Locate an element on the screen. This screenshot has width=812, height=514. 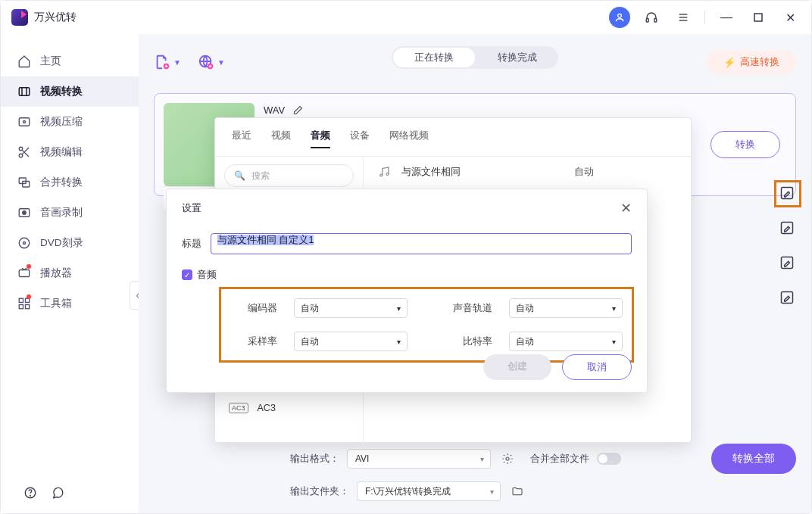
audio-checkbox-label: 音频 is located at coordinates (207, 275).